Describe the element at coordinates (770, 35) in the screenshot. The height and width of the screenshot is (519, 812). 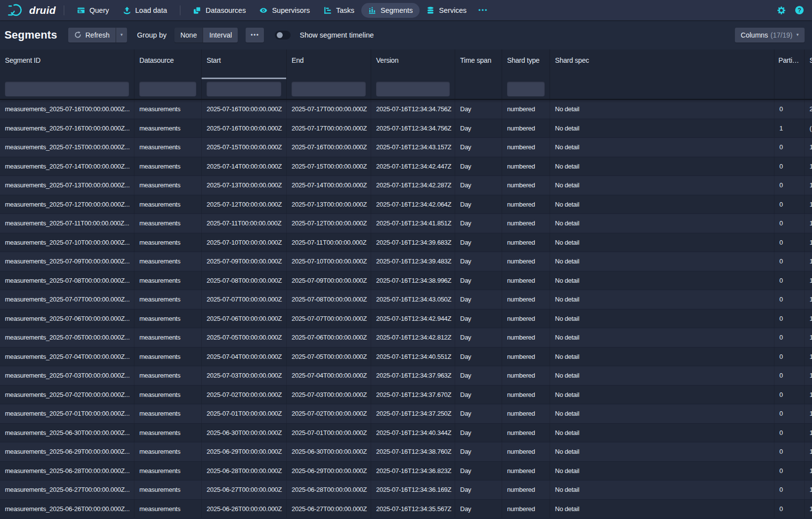
I see `columns-button: Columns (17/19) ▾` at that location.